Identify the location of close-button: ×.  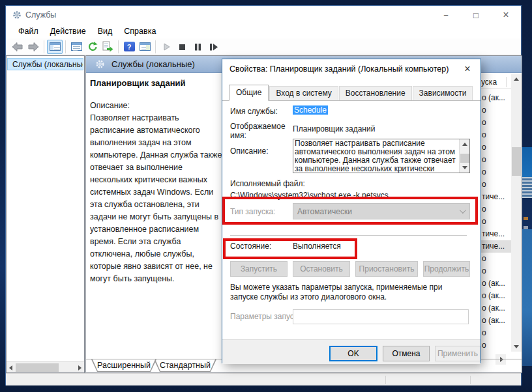
(506, 15).